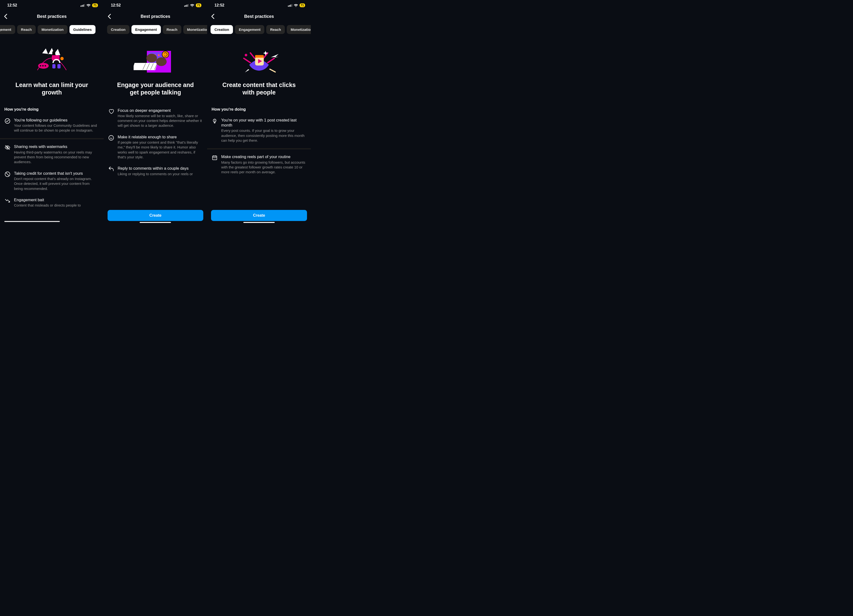 This screenshot has height=616, width=853. Describe the element at coordinates (264, 168) in the screenshot. I see `item-desc: Many factors go into growing followers, …` at that location.